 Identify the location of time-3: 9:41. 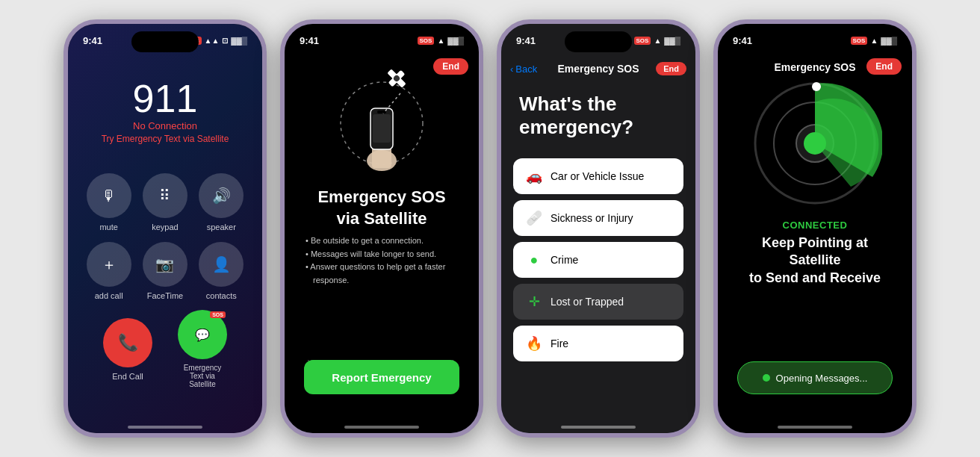
(526, 40).